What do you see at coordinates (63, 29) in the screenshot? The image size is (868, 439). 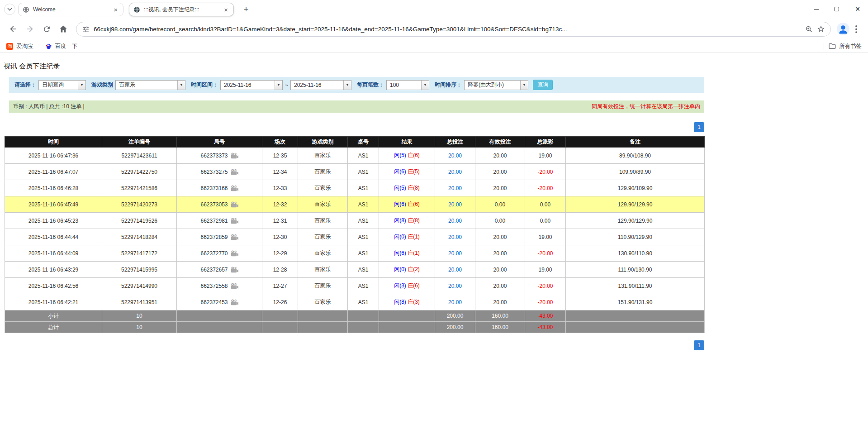 I see `home-button` at bounding box center [63, 29].